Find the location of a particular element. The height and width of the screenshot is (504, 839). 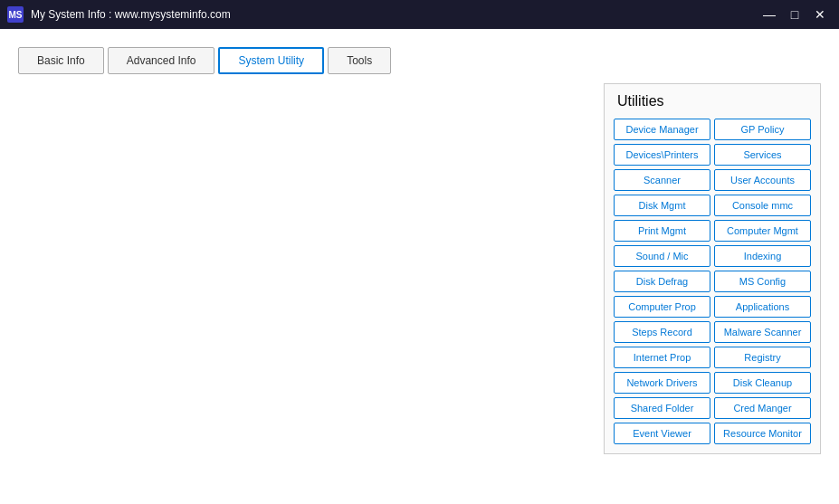

sound-mic-button: Sound / Mic is located at coordinates (663, 256).